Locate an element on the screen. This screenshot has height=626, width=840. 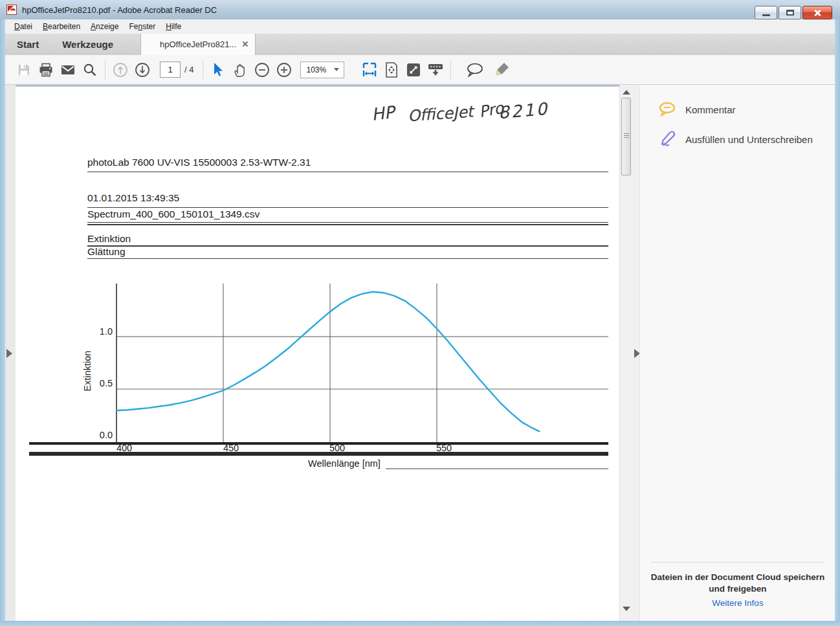
fit-page-icon is located at coordinates (392, 70).